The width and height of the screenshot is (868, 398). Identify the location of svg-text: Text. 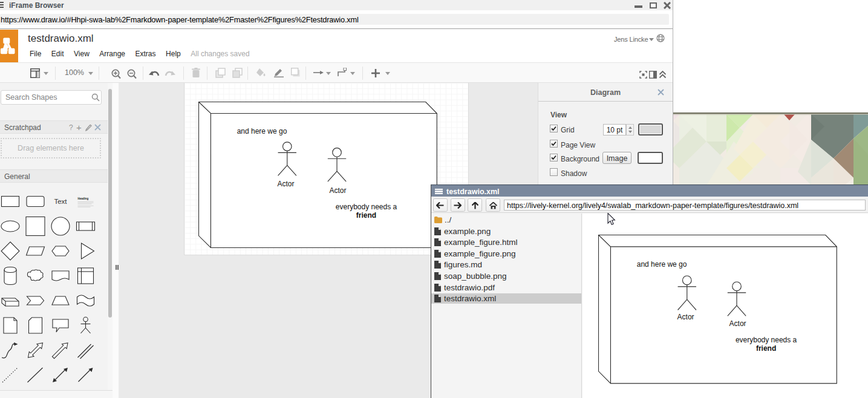
(60, 201).